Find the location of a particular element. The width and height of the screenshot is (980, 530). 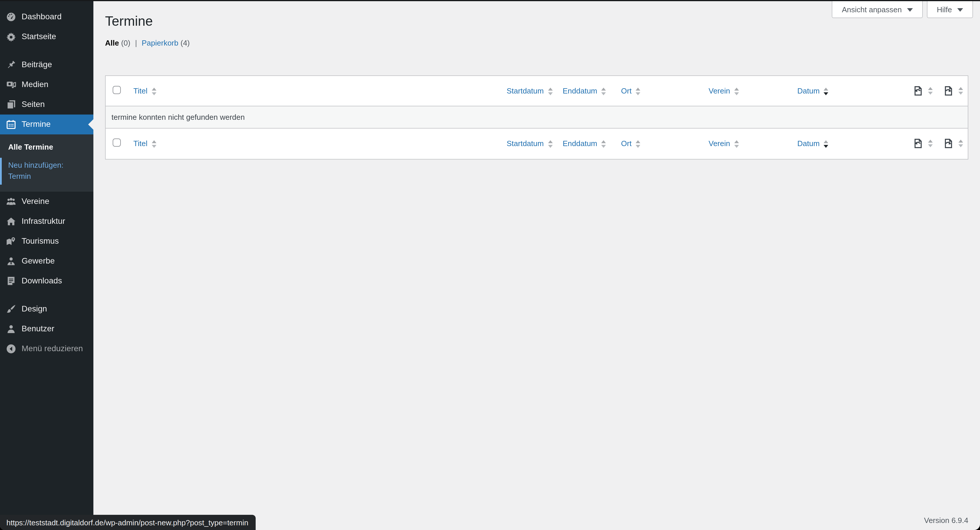

gear-icon is located at coordinates (11, 37).